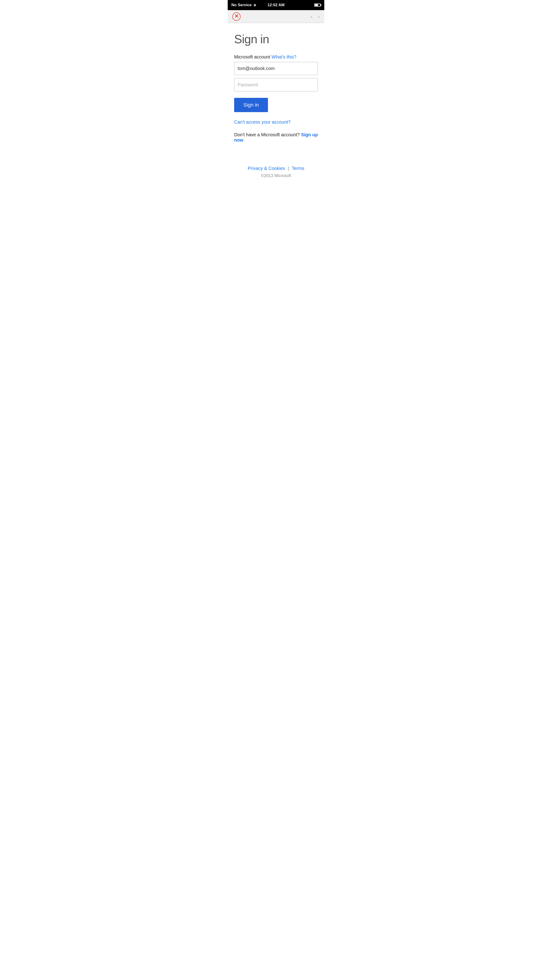  Describe the element at coordinates (276, 122) in the screenshot. I see `cant-access-link: Can't access your account?` at that location.